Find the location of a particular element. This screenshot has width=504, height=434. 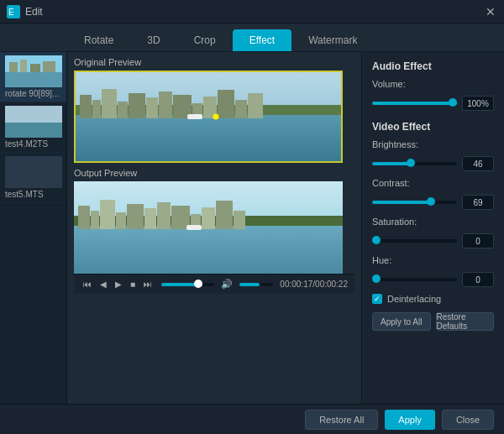

brightness-spinbox: 46 is located at coordinates (478, 164).